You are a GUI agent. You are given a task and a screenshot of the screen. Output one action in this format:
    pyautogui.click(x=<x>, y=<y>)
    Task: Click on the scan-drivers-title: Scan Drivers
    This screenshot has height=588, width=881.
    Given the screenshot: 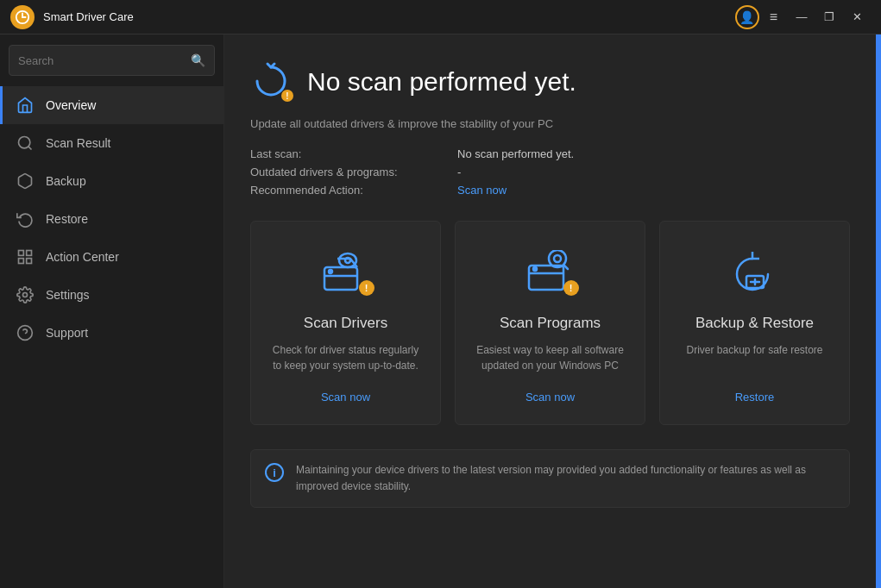 What is the action you would take?
    pyautogui.click(x=345, y=323)
    